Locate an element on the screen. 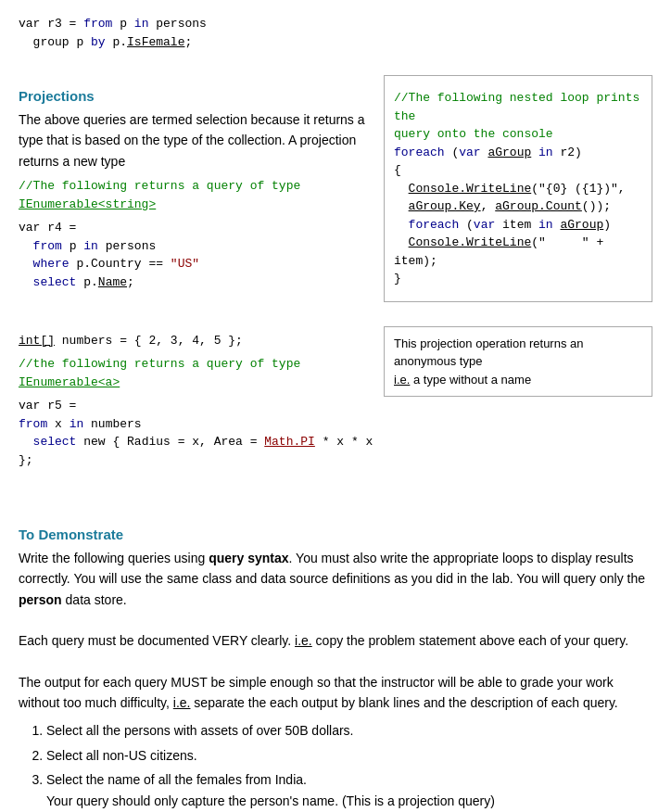  code-text: p is located at coordinates (122, 24).